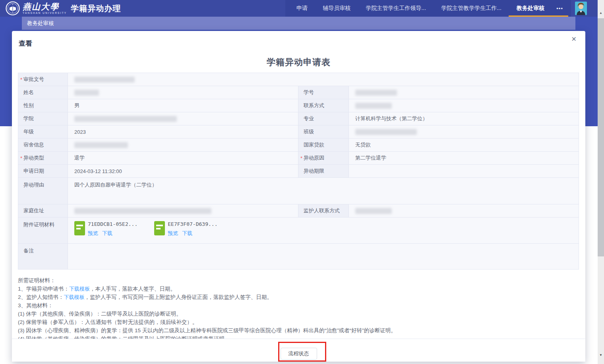 Image resolution: width=604 pixels, height=364 pixels. Describe the element at coordinates (302, 8) in the screenshot. I see `app-header: 燕山大學 YANSHAN UNIVERSITY 学籍异动办理 申请辅导员审核学院…` at that location.